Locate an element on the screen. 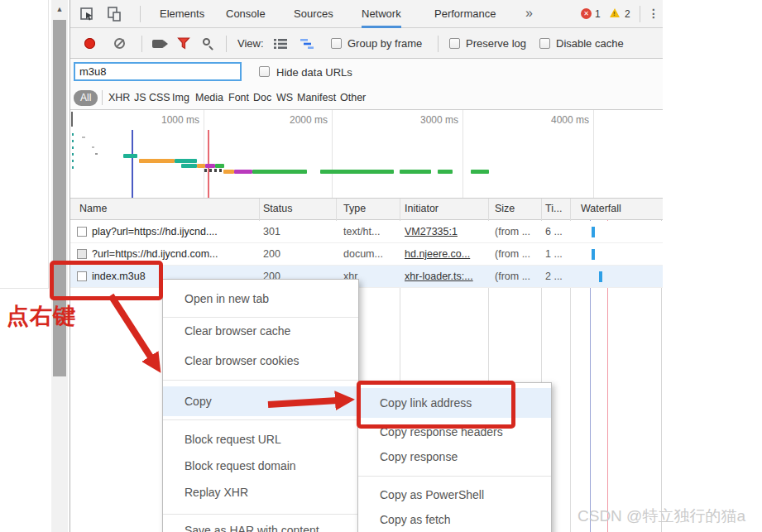  column-header-type: Type is located at coordinates (354, 208).